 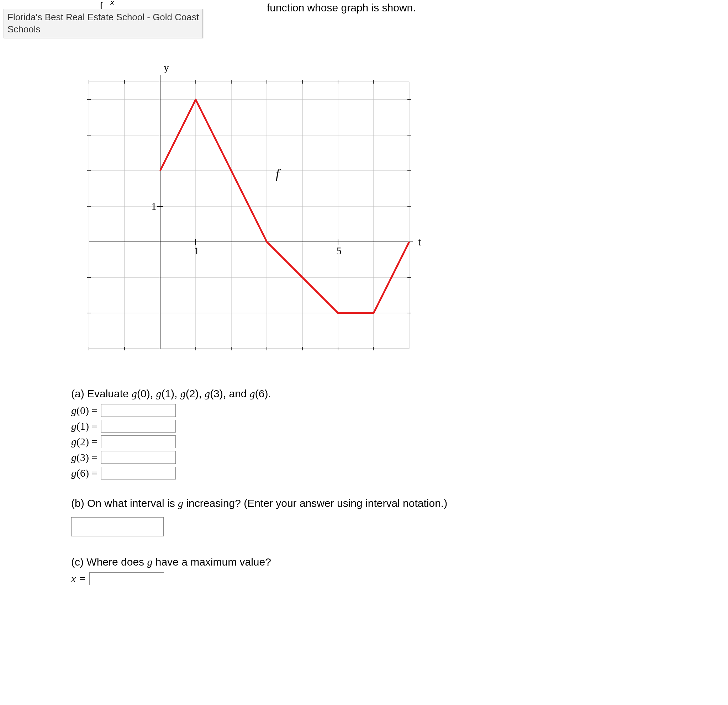 What do you see at coordinates (420, 242) in the screenshot?
I see `x-axis-label: t` at bounding box center [420, 242].